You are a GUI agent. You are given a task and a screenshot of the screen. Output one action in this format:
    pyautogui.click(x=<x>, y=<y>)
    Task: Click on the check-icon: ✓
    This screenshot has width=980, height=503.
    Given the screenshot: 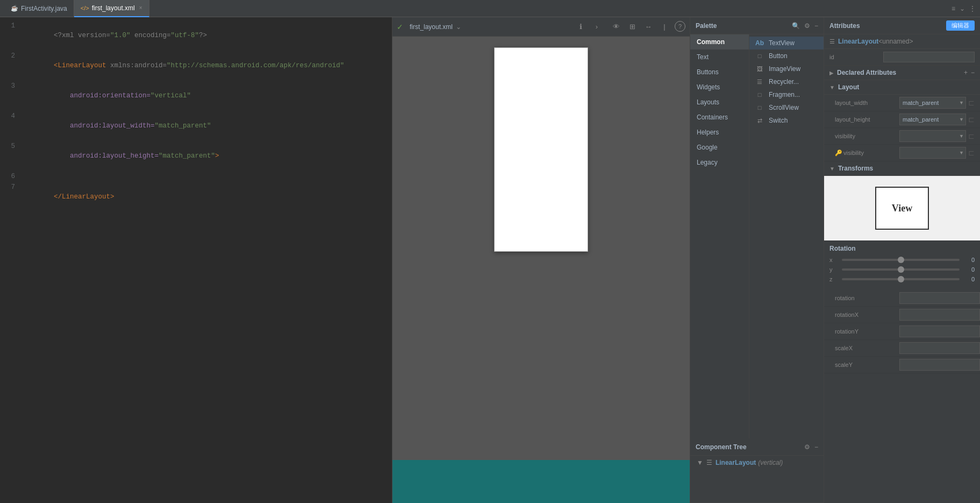 What is the action you would take?
    pyautogui.click(x=400, y=27)
    